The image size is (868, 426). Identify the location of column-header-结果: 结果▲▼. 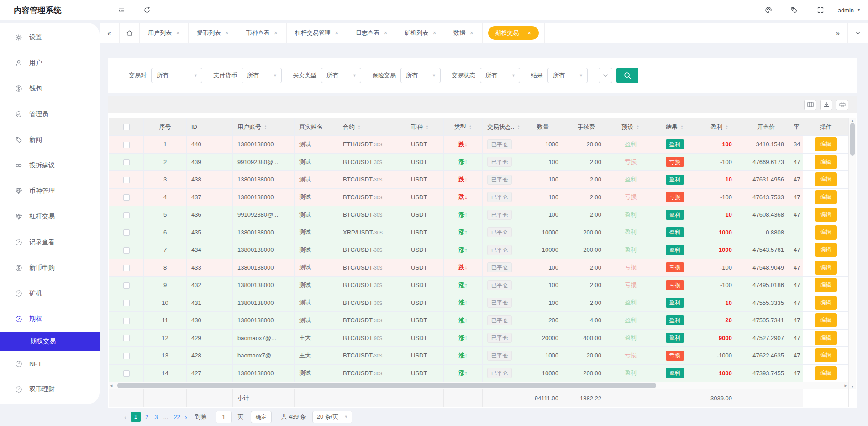
(675, 127).